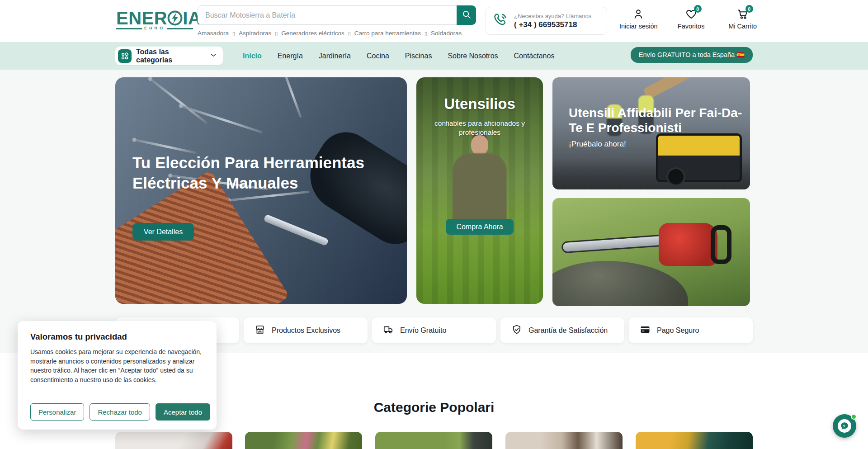 This screenshot has width=868, height=449. Describe the element at coordinates (534, 56) in the screenshot. I see `nav-item-contactanos: Contáctanos` at that location.